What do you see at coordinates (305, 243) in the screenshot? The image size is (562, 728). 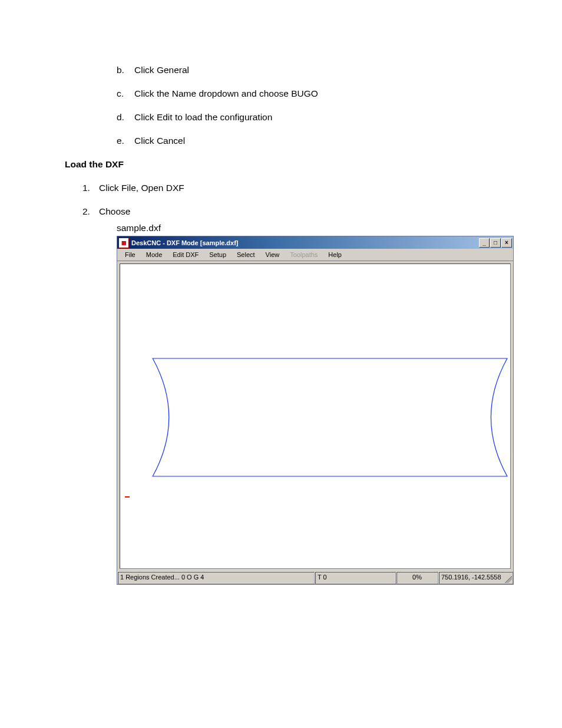 I see `window-title: DeskCNC - DXF Mode [sample.dxf]` at bounding box center [305, 243].